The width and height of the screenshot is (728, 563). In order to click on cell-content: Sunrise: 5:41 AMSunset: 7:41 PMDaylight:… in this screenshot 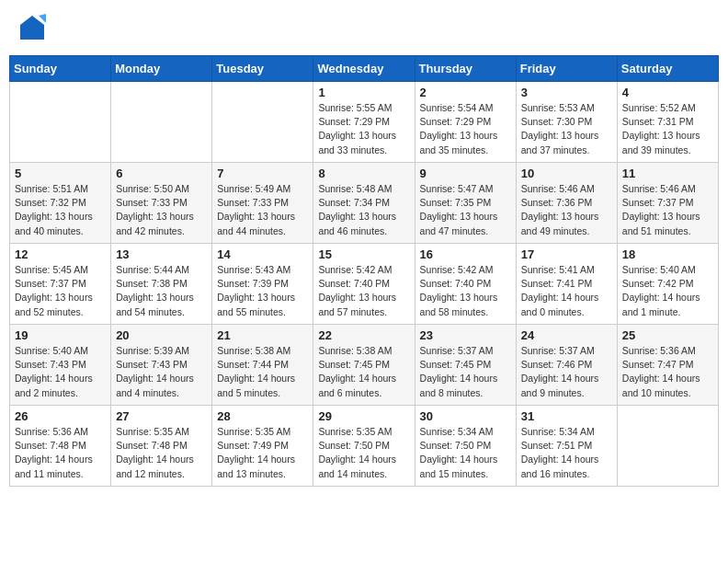, I will do `click(566, 291)`.